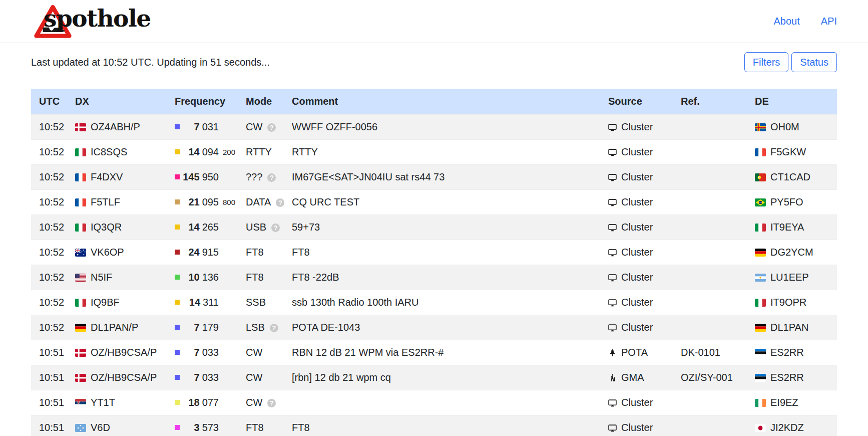 The width and height of the screenshot is (868, 436). What do you see at coordinates (100, 427) in the screenshot?
I see `dx-callsign: V6D` at bounding box center [100, 427].